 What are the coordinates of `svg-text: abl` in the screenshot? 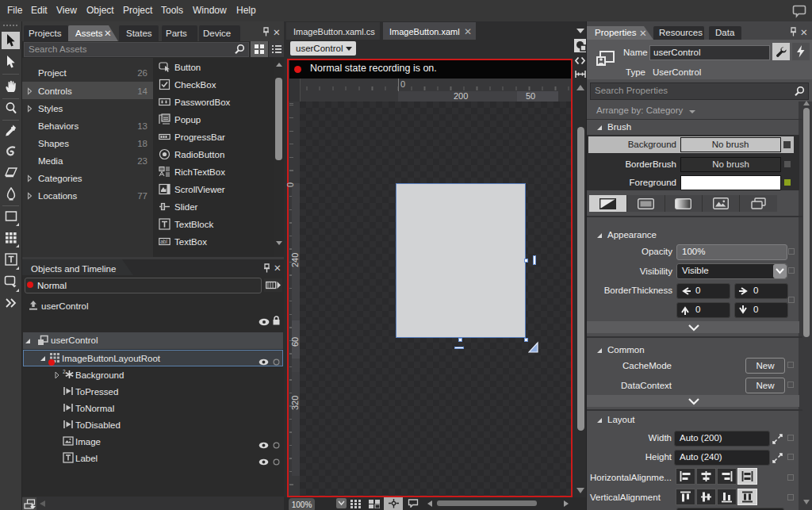 It's located at (163, 241).